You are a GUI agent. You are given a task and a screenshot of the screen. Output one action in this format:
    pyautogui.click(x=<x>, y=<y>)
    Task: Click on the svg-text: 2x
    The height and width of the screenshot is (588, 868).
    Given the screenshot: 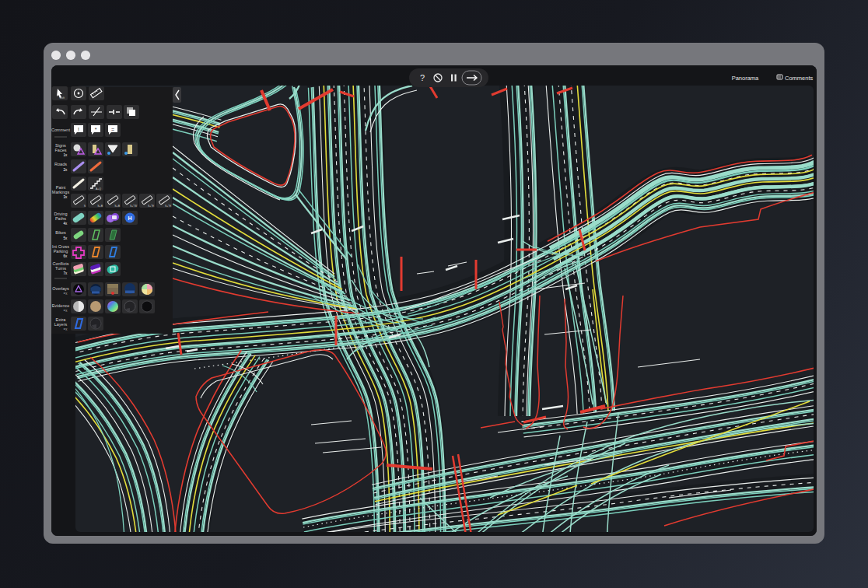 What is the action you would take?
    pyautogui.click(x=66, y=170)
    